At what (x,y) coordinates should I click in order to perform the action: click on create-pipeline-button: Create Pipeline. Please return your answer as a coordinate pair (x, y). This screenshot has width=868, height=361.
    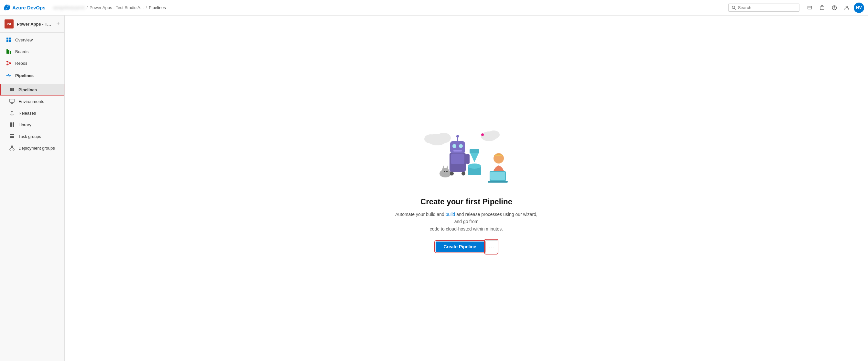
    Looking at the image, I should click on (460, 247).